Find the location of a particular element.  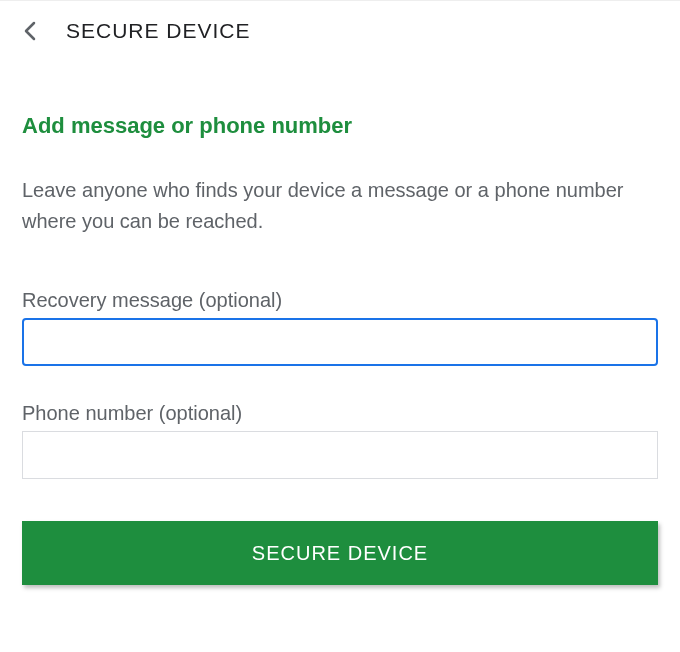

page-title: SECURE DEVICE is located at coordinates (158, 31).